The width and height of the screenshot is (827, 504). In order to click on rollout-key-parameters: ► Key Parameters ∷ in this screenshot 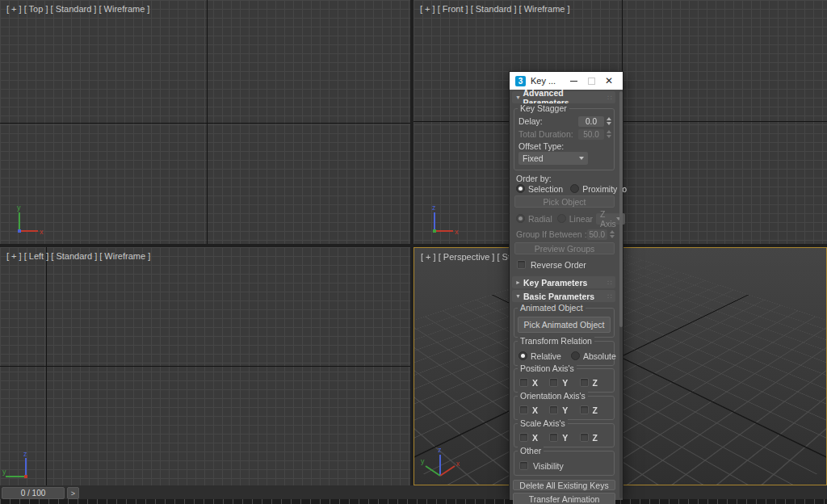, I will do `click(564, 283)`.